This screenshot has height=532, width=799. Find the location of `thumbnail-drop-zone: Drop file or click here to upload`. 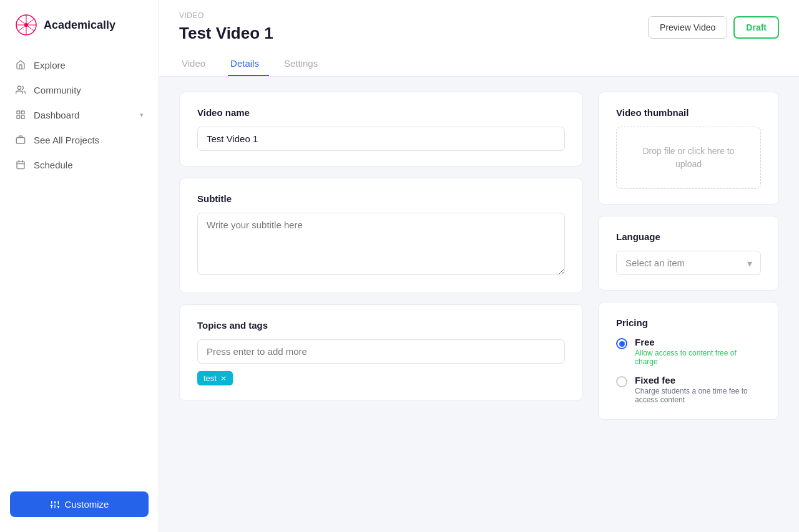

thumbnail-drop-zone: Drop file or click here to upload is located at coordinates (689, 158).